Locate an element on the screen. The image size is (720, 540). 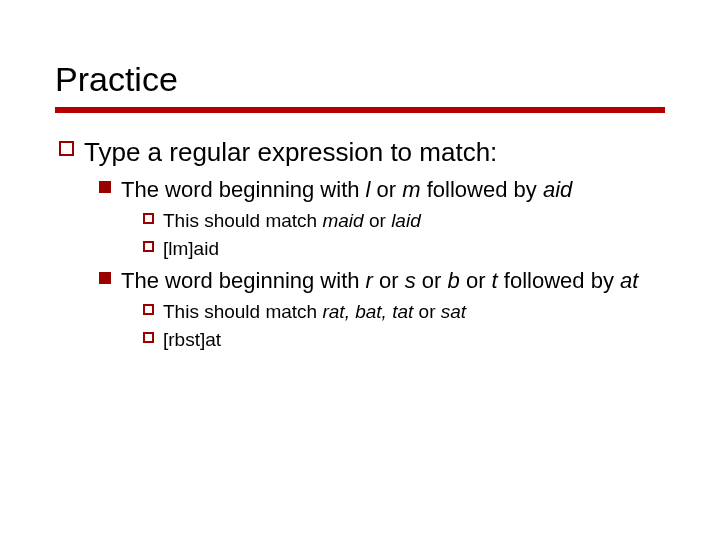
divider-icon is located at coordinates (360, 110).